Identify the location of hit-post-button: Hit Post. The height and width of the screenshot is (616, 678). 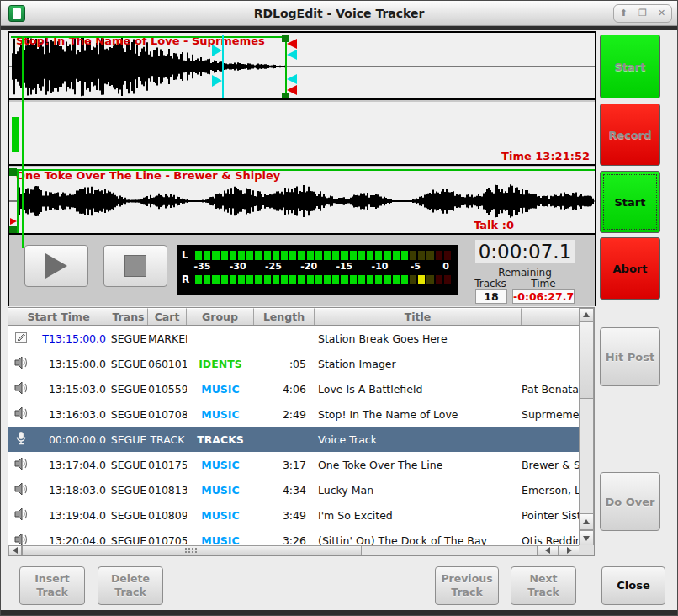
(630, 357).